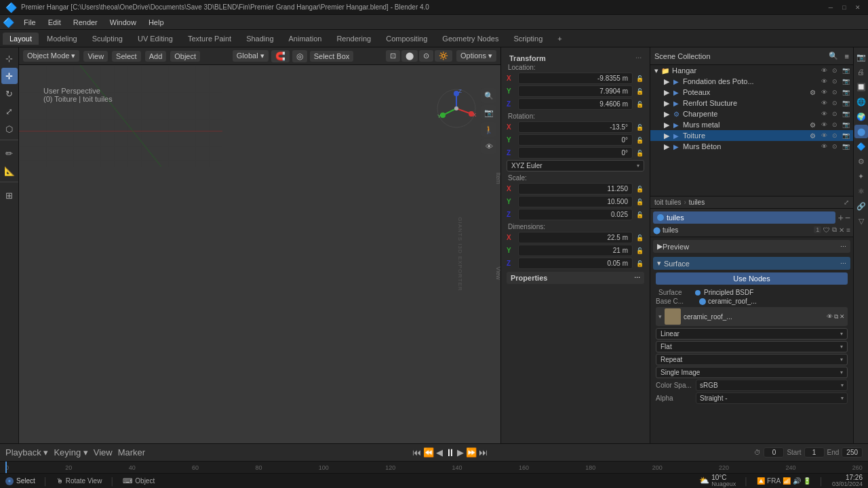 The width and height of the screenshot is (868, 488). What do you see at coordinates (393, 56) in the screenshot?
I see `wireframe-toggle: ⊡` at bounding box center [393, 56].